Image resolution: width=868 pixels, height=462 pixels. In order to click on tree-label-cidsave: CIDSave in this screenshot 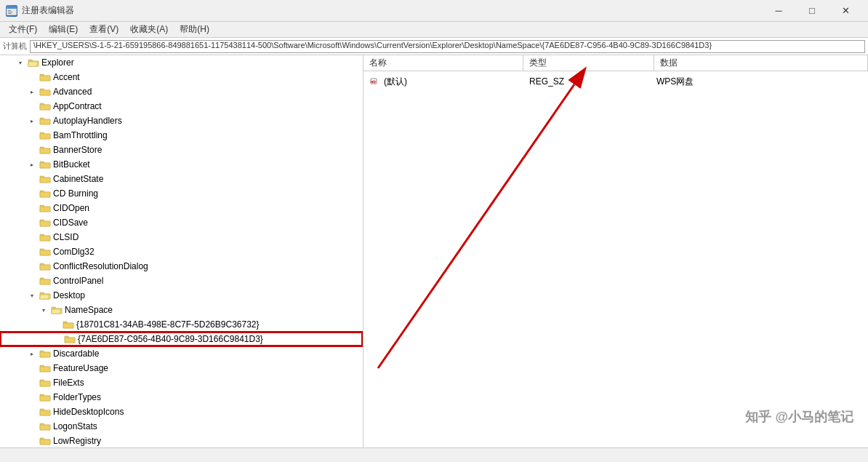, I will do `click(71, 223)`.